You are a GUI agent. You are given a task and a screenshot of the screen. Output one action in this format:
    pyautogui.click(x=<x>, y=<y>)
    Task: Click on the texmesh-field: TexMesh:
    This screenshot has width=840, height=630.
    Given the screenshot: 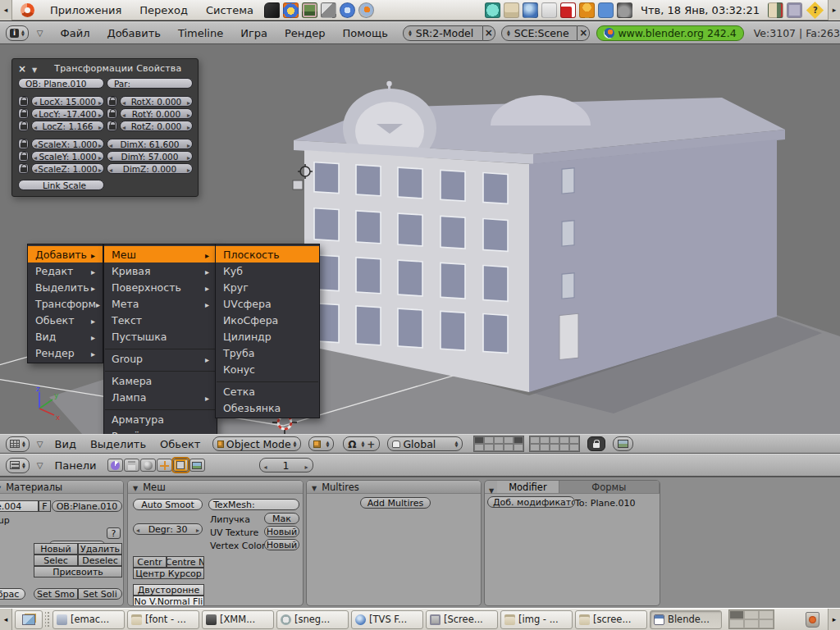 What is the action you would take?
    pyautogui.click(x=254, y=504)
    